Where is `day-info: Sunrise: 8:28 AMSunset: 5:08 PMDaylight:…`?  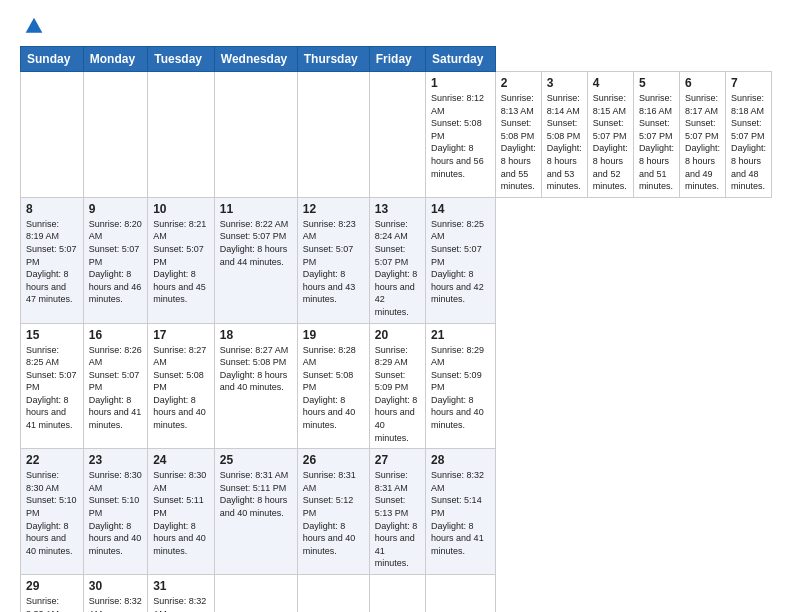 day-info: Sunrise: 8:28 AMSunset: 5:08 PMDaylight:… is located at coordinates (334, 388).